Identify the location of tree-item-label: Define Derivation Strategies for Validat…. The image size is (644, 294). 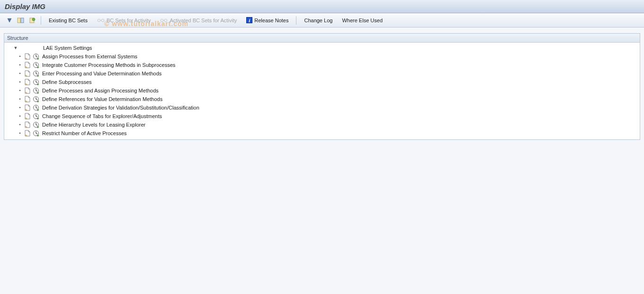
(121, 108).